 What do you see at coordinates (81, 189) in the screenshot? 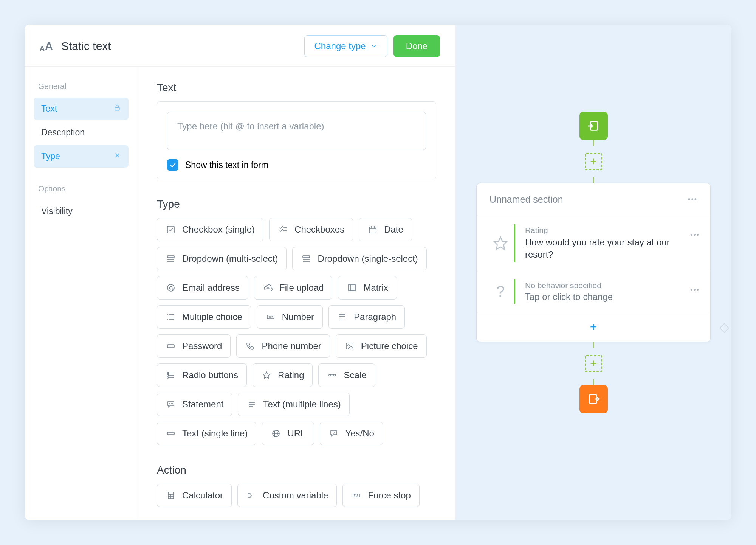
I see `sidebar-section-options: Options` at bounding box center [81, 189].